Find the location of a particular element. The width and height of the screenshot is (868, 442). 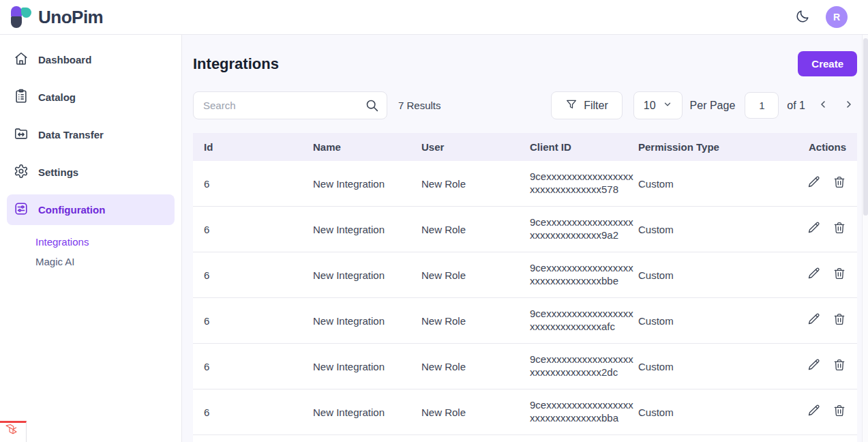

cell-client-id: 9cexxxxxxxxxxxxxxxxx xxxxxxxxxxxxxxbba is located at coordinates (573, 412).